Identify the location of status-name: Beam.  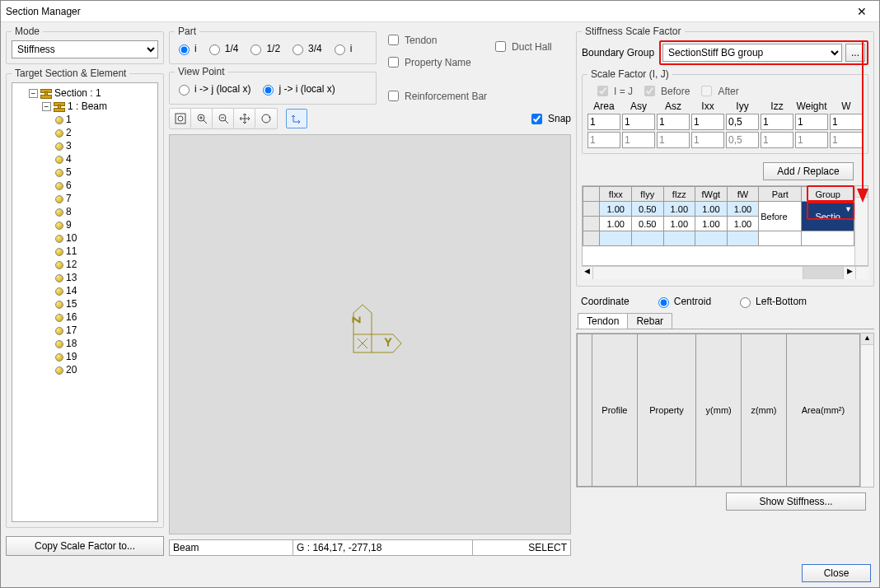
(231, 548).